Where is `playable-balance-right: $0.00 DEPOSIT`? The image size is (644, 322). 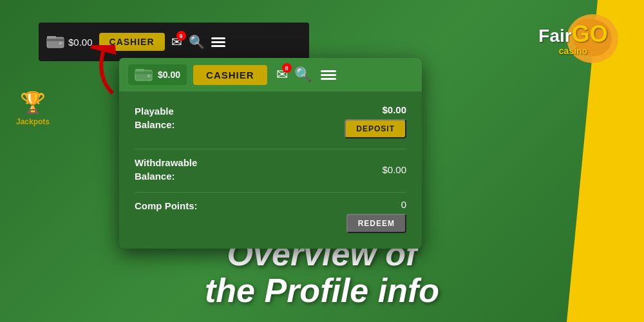
playable-balance-right: $0.00 DEPOSIT is located at coordinates (375, 121).